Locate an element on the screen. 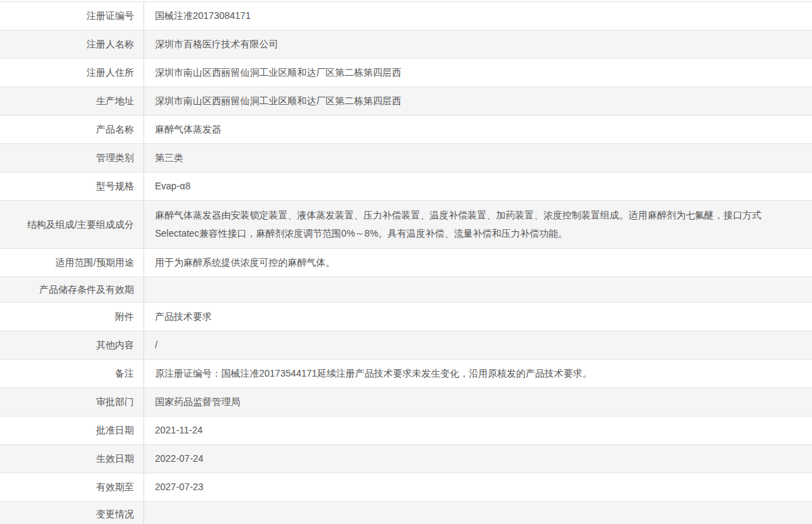  row-value: 2021-11-24 is located at coordinates (478, 430).